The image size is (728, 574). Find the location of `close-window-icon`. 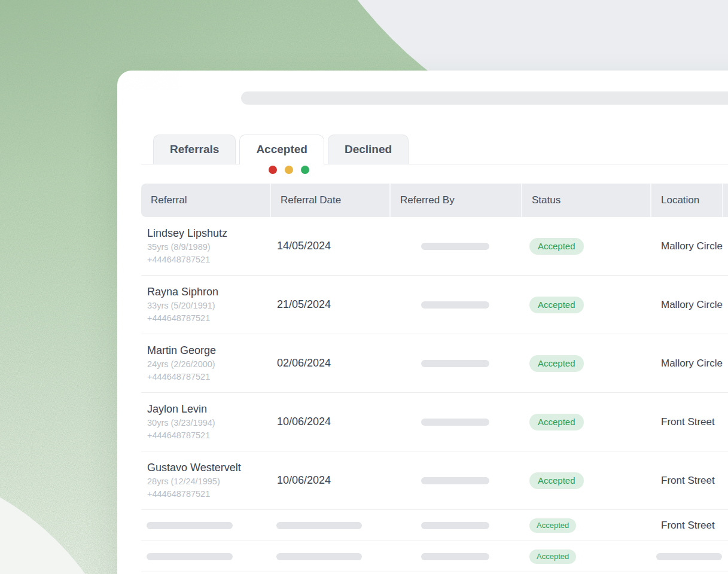

close-window-icon is located at coordinates (273, 170).